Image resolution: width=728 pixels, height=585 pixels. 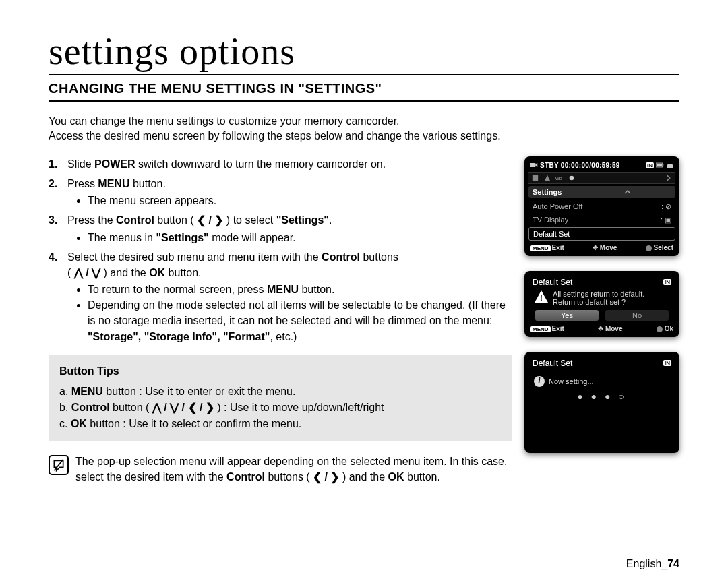 What do you see at coordinates (280, 192) in the screenshot?
I see `step-2: 2. Press MENU button. The menu screen ap…` at bounding box center [280, 192].